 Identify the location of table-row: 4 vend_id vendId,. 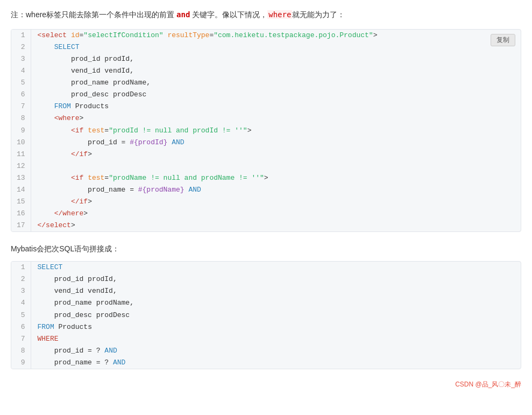
(266, 71).